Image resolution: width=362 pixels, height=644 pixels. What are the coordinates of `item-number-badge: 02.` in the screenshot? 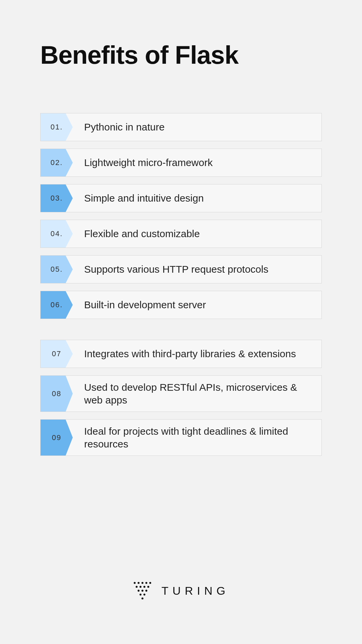 It's located at (57, 163).